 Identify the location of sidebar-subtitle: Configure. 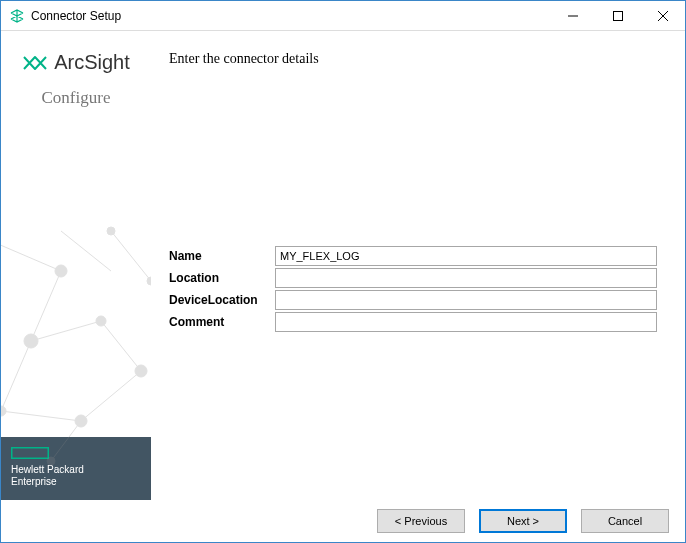
(76, 98).